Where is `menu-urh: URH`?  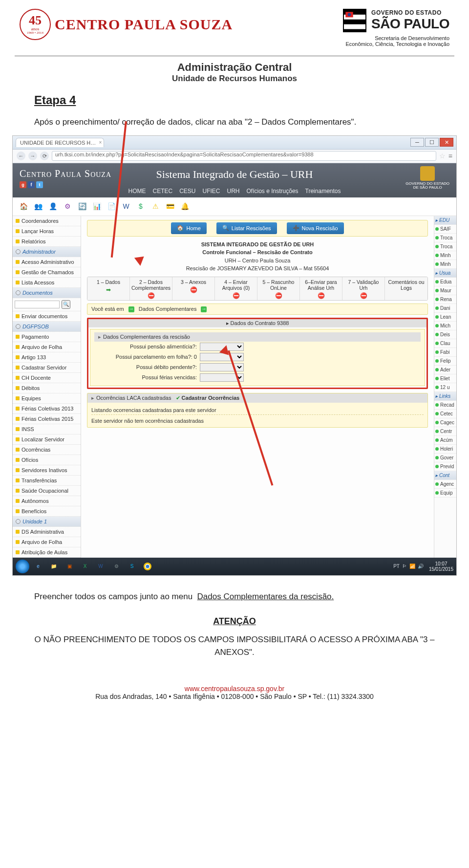 menu-urh: URH is located at coordinates (234, 191).